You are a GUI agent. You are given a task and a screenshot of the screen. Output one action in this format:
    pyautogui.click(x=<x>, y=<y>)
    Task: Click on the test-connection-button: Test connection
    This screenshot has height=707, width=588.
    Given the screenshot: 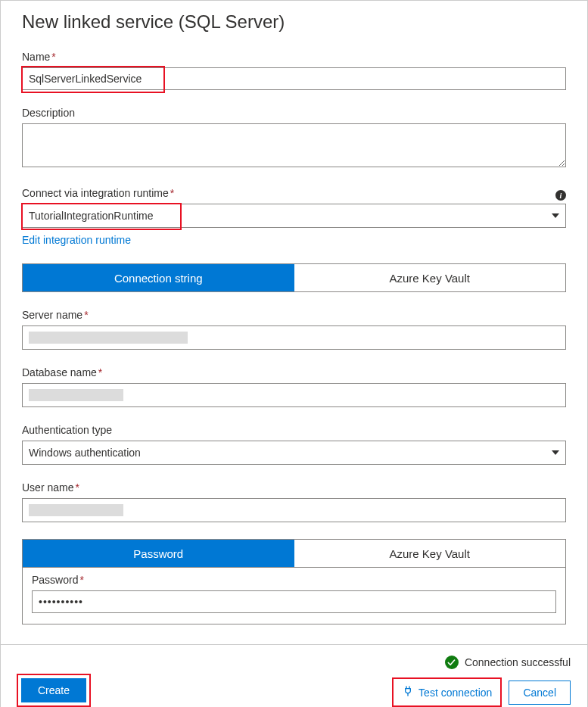 What is the action you would take?
    pyautogui.click(x=446, y=692)
    